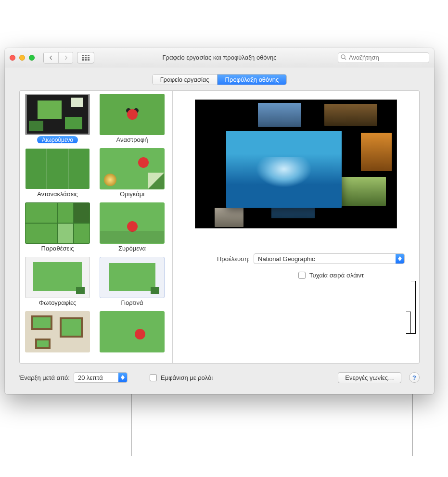 This screenshot has width=448, height=477. I want to click on tabs: Γραφείο εργασίας Προφύλαξη οθόνης, so click(219, 79).